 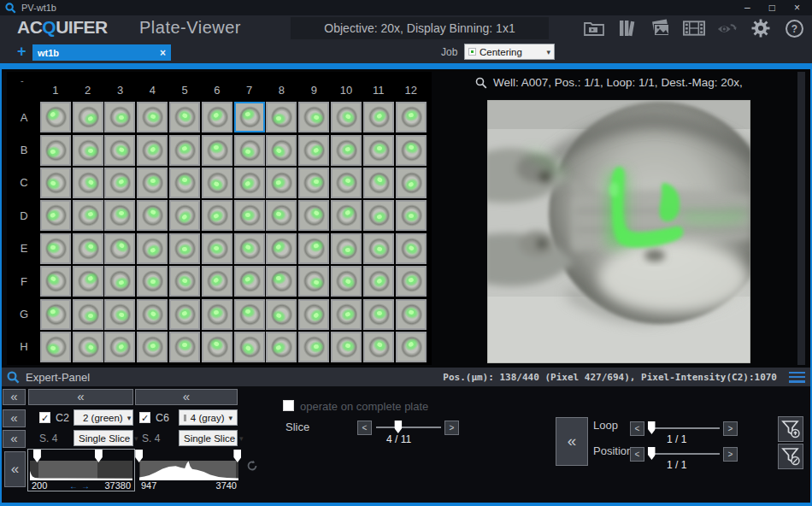 I want to click on viewer-scrollbar, so click(x=802, y=219).